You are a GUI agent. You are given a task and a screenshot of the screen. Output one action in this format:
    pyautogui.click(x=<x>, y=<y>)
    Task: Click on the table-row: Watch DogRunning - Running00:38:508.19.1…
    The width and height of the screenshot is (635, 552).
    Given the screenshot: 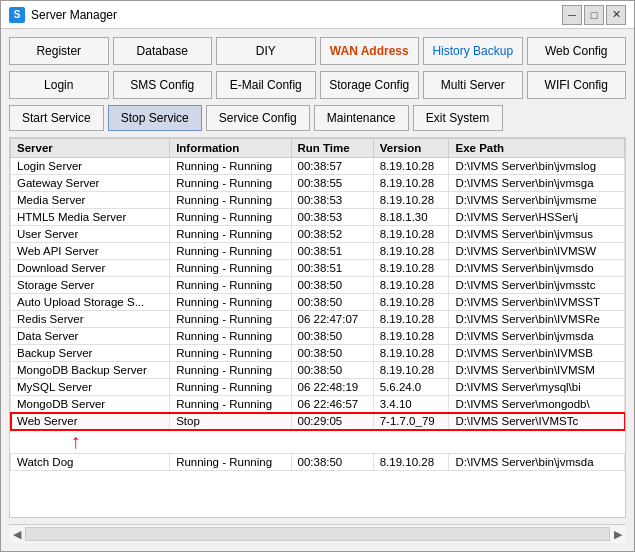 What is the action you would take?
    pyautogui.click(x=318, y=462)
    